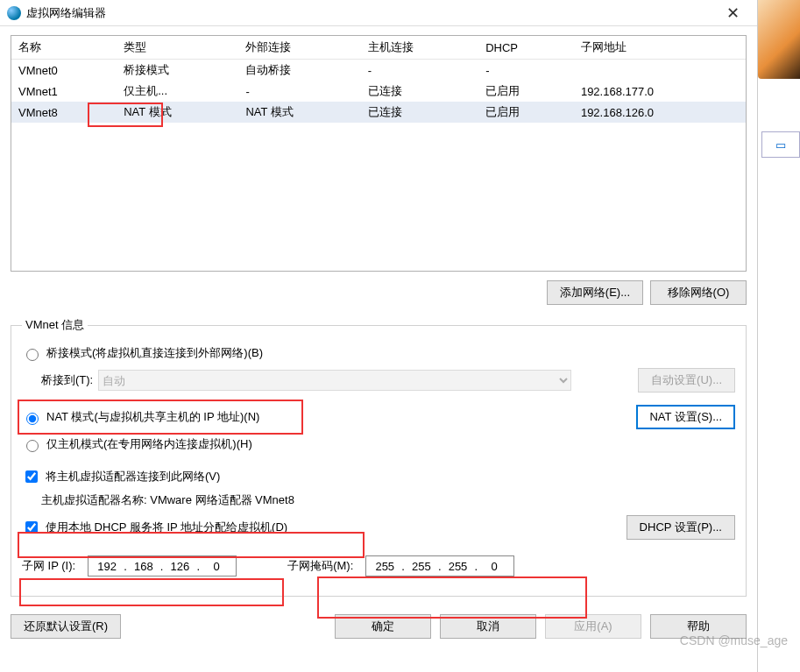  Describe the element at coordinates (698, 293) in the screenshot. I see `remove-network-button: 移除网络(O)` at that location.